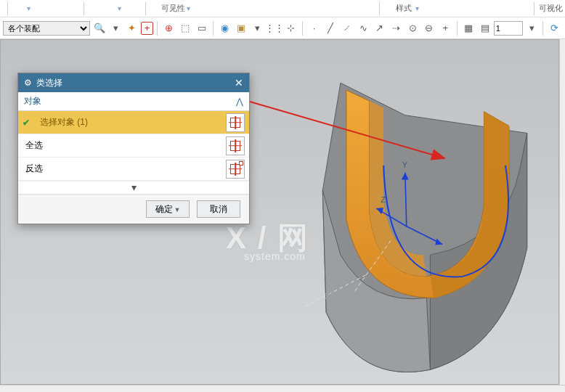 This screenshot has width=565, height=392. What do you see at coordinates (173, 9) in the screenshot?
I see `ribbon-visibility-label: 可见性` at bounding box center [173, 9].